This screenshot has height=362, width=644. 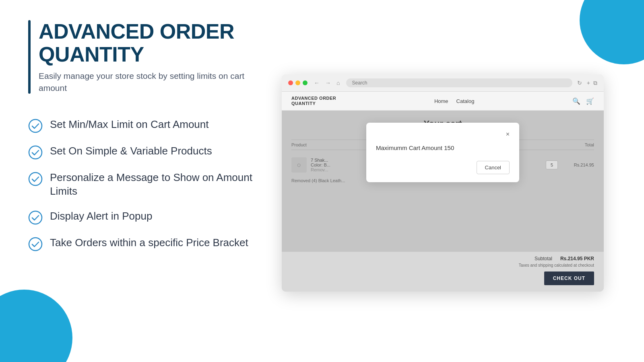 I want to click on browser-reload: ↻, so click(x=580, y=83).